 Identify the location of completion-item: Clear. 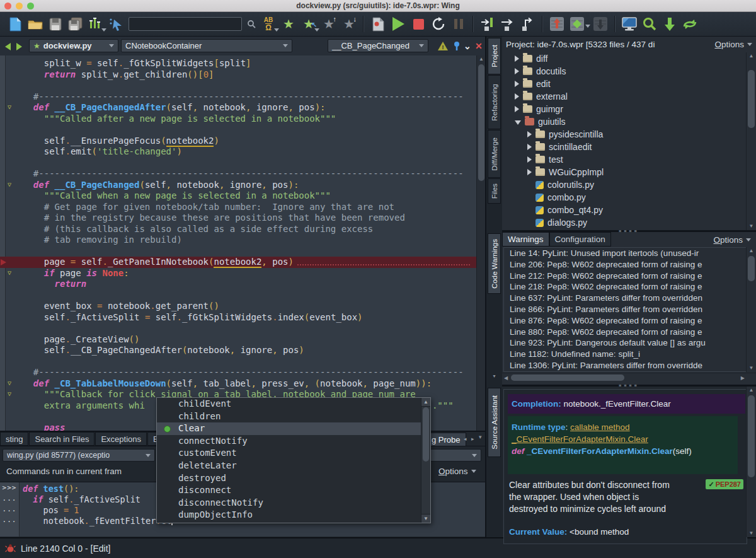
(289, 429).